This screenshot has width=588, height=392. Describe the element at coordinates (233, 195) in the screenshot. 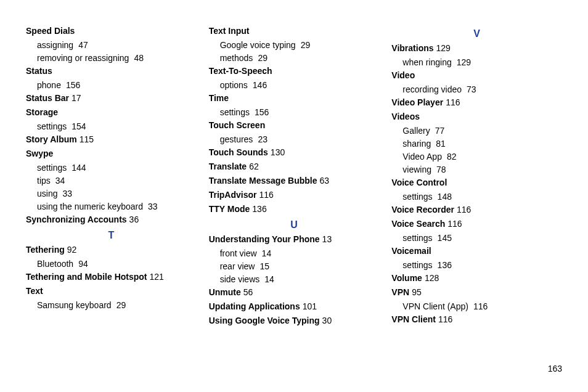

I see `index-term: TripAdvisor` at that location.